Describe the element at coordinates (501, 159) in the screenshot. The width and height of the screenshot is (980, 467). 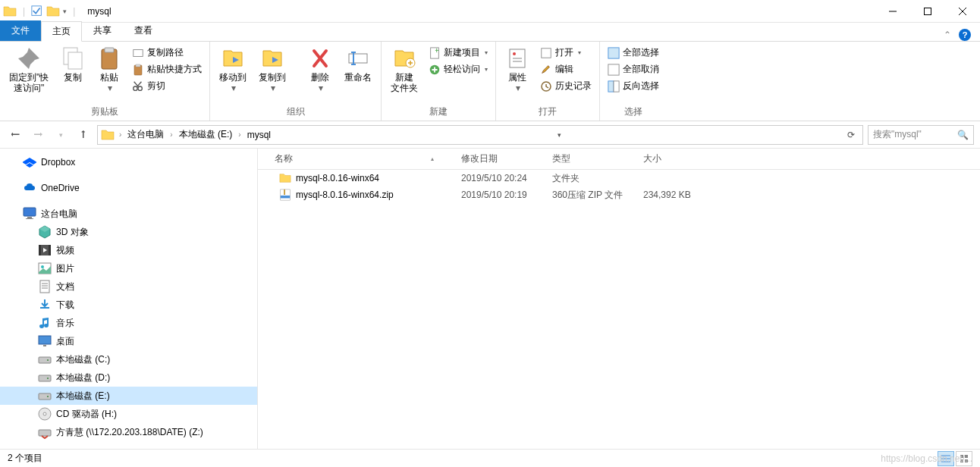
I see `column-date: 修改日期` at that location.